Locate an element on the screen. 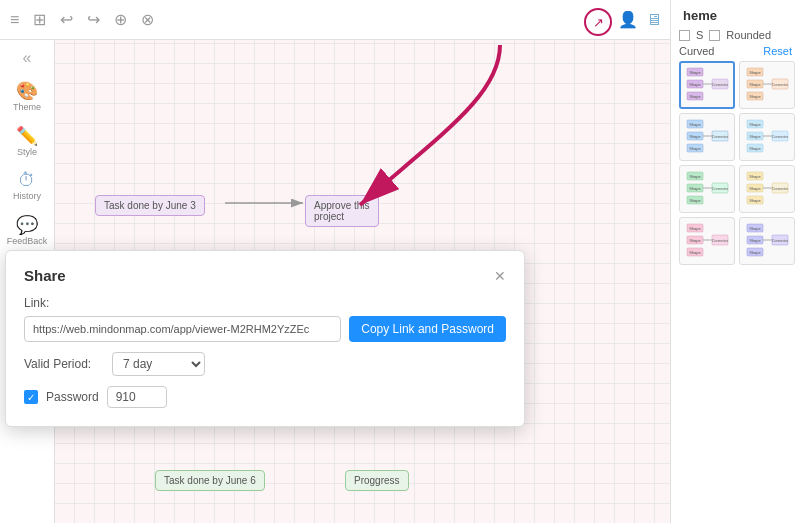 This screenshot has height=523, width=800. sidebar-feedback-label: FeedBack is located at coordinates (28, 241).